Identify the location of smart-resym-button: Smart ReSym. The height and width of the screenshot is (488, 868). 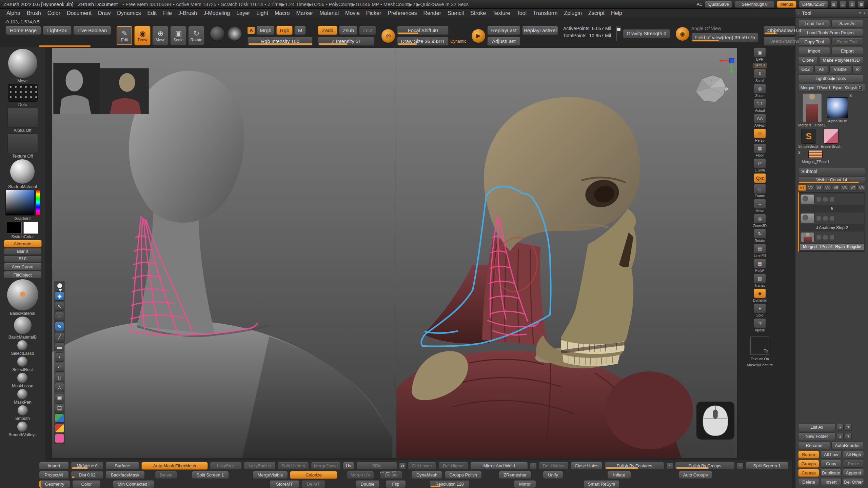
(601, 484).